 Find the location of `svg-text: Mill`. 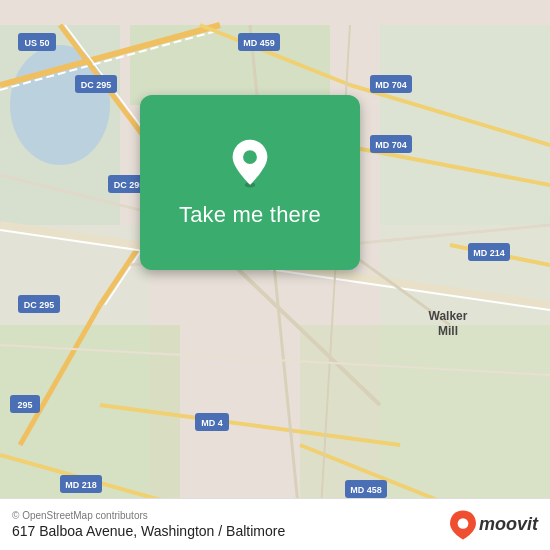

svg-text: Mill is located at coordinates (448, 331).